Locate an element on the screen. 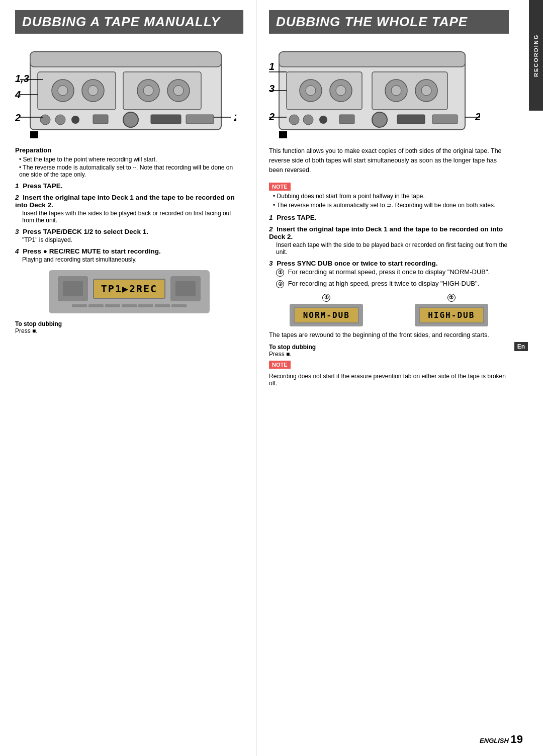 Image resolution: width=543 pixels, height=756 pixels. recording-tab: RECORDING is located at coordinates (536, 55).